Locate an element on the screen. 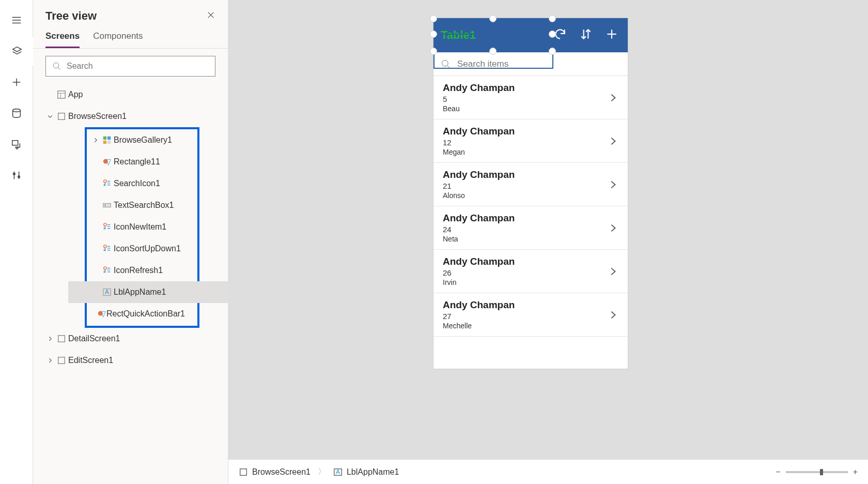  list-item: Andy Champan24Neta is located at coordinates (531, 228).